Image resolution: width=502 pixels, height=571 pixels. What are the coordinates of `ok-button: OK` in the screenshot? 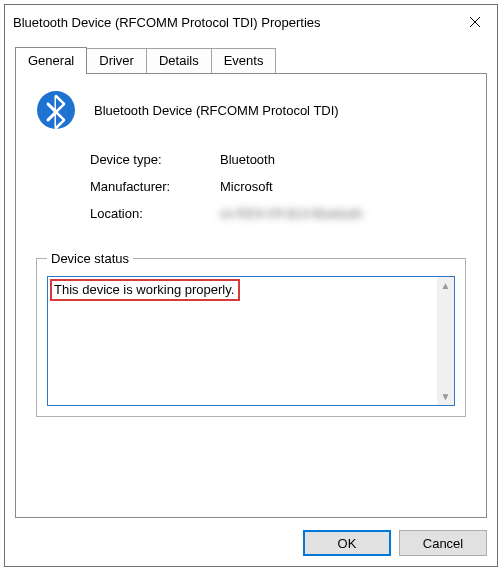 It's located at (347, 543).